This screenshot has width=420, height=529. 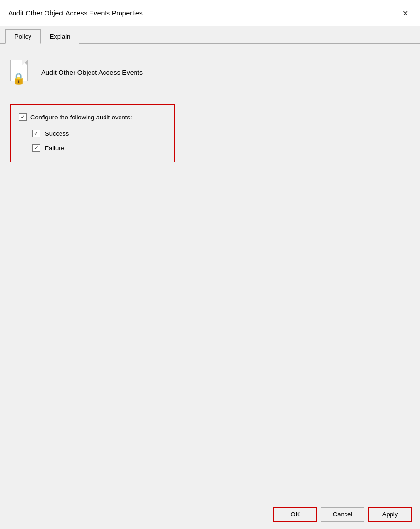 What do you see at coordinates (91, 117) in the screenshot?
I see `configure-row: Configure the following audit events:` at bounding box center [91, 117].